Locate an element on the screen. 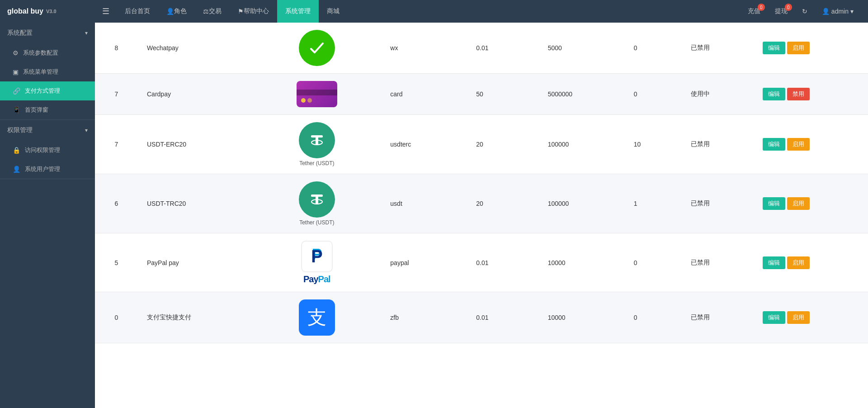 The height and width of the screenshot is (408, 868). row-name: 支付宝快捷支付 is located at coordinates (195, 318).